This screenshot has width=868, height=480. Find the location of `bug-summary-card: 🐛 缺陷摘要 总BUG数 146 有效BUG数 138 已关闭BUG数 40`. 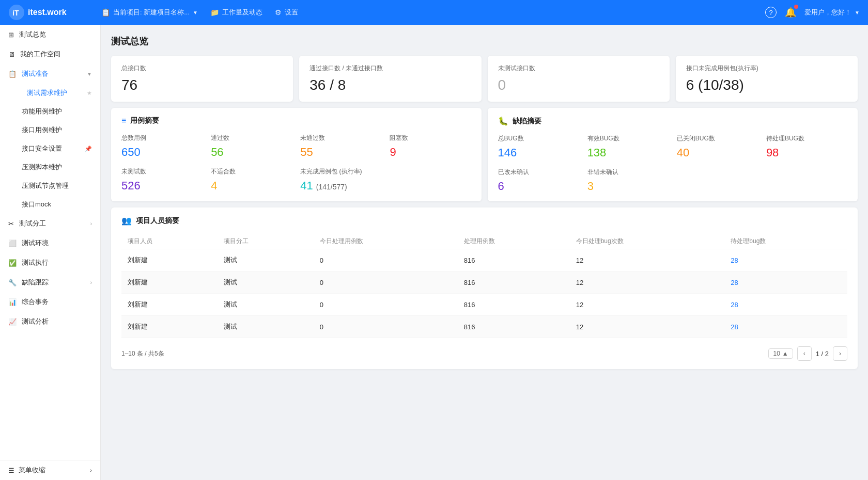

bug-summary-card: 🐛 缺陷摘要 总BUG数 146 有效BUG数 138 已关闭BUG数 40 is located at coordinates (673, 155).